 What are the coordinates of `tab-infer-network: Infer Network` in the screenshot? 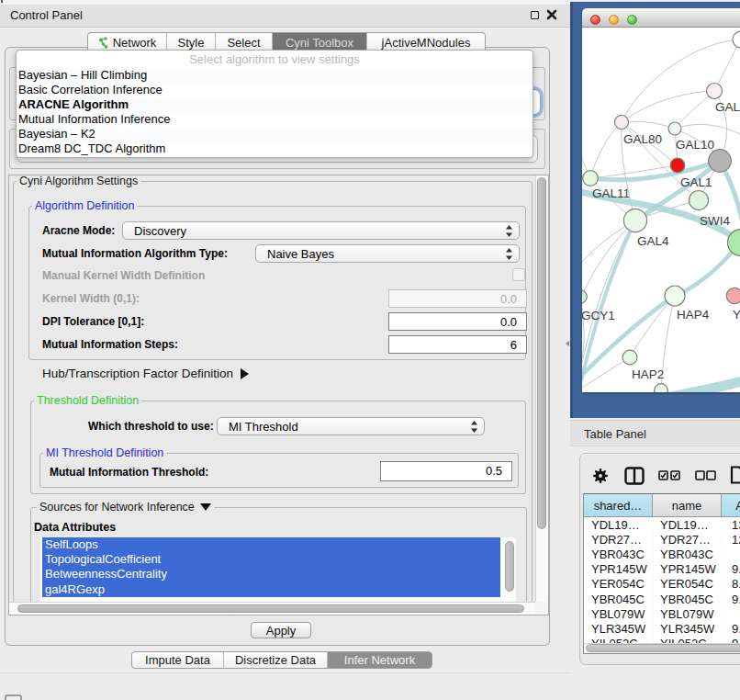 It's located at (380, 660).